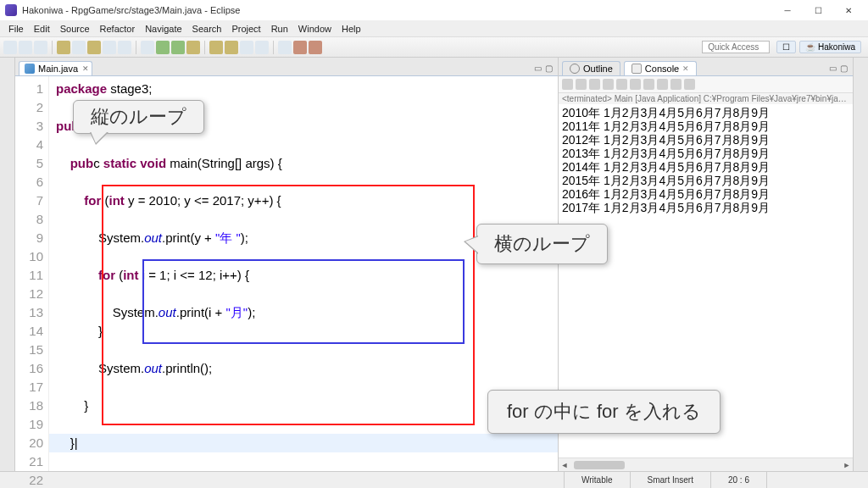 Image resolution: width=868 pixels, height=488 pixels. What do you see at coordinates (831, 47) in the screenshot?
I see `perspective-hakoniwa: ☕ Hakoniwa` at bounding box center [831, 47].